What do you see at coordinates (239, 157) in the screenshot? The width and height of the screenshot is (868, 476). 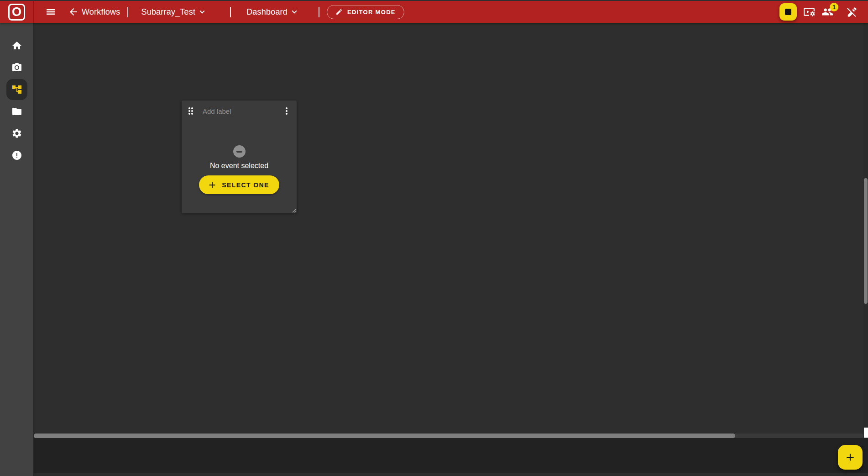 I see `event-widget-card: No event selected SELECT ONE` at bounding box center [239, 157].